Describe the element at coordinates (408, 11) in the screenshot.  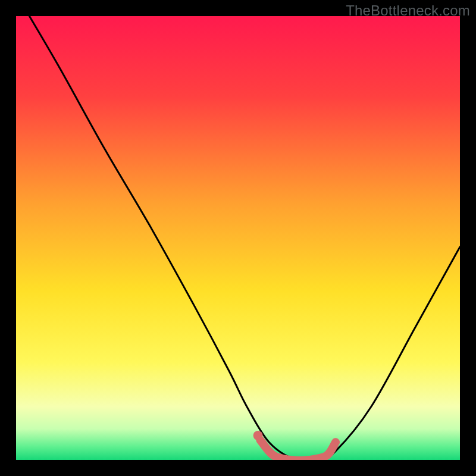
I see `watermark-text: TheBottleneck.com` at that location.